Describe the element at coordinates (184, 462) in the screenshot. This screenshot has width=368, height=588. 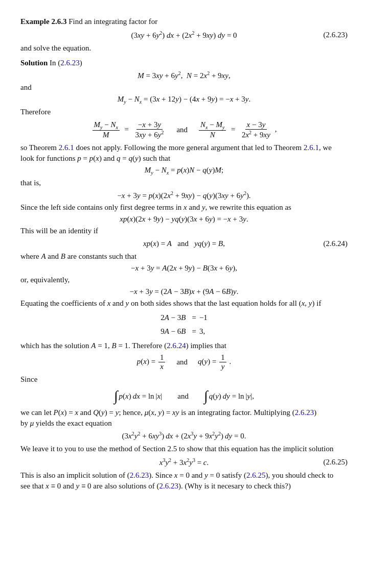
I see `eq-2625-row: x3y2 + 3x2y3 = c. (2.6.25)` at that location.